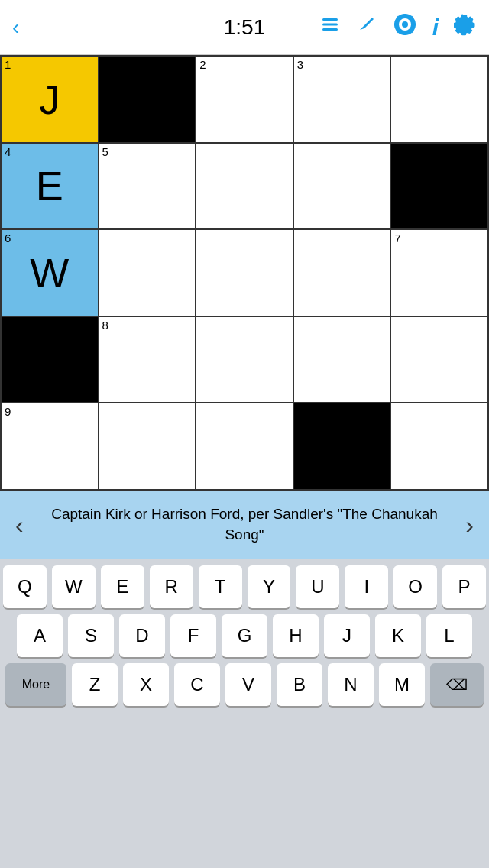  What do you see at coordinates (50, 100) in the screenshot?
I see `grid-cell: 1J` at bounding box center [50, 100].